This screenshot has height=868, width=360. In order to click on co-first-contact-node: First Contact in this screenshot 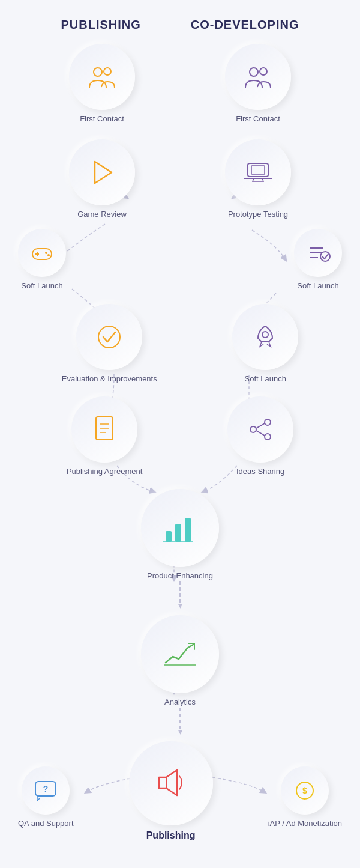, I will do `click(258, 84)`.